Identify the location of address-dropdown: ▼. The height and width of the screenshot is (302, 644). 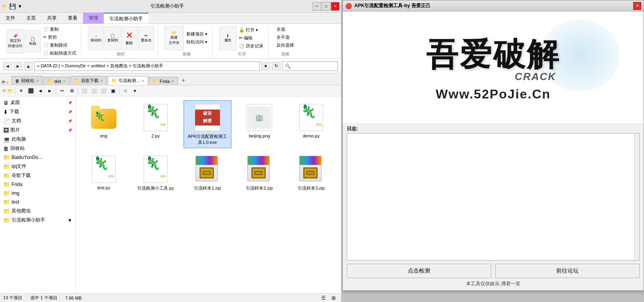
(266, 66).